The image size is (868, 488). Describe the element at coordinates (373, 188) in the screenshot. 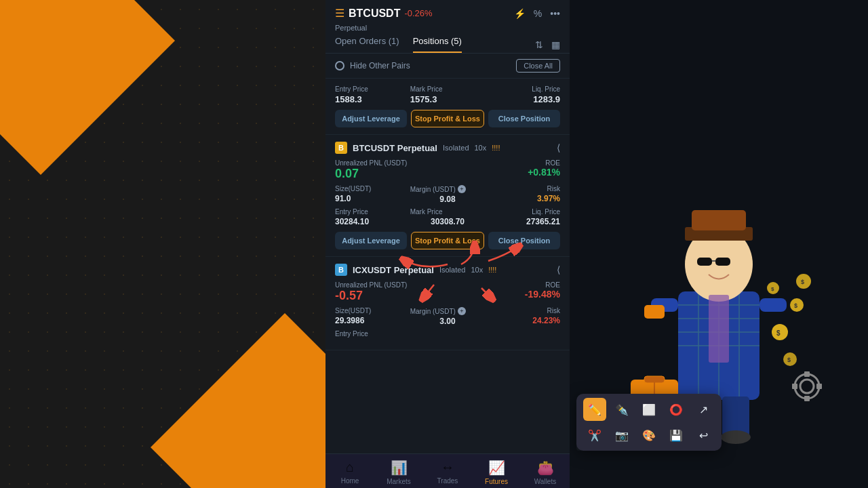

I see `size-label-2: Size(USDT)` at that location.